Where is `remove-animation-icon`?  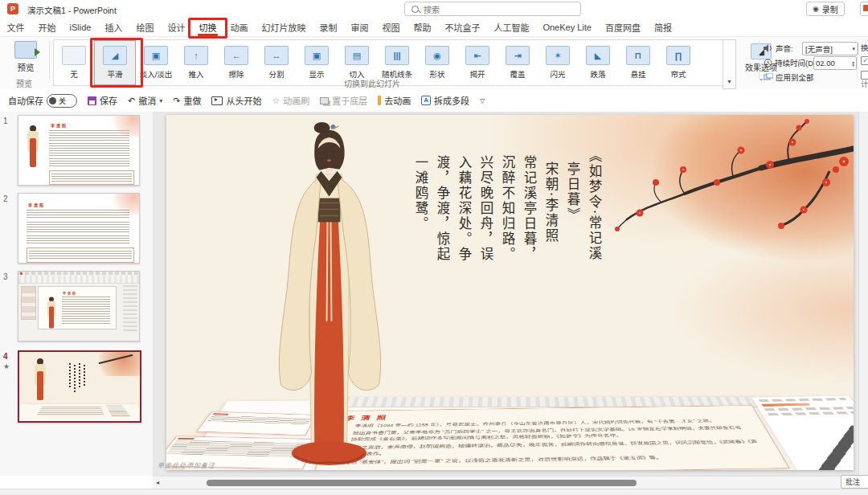
remove-animation-icon is located at coordinates (379, 100).